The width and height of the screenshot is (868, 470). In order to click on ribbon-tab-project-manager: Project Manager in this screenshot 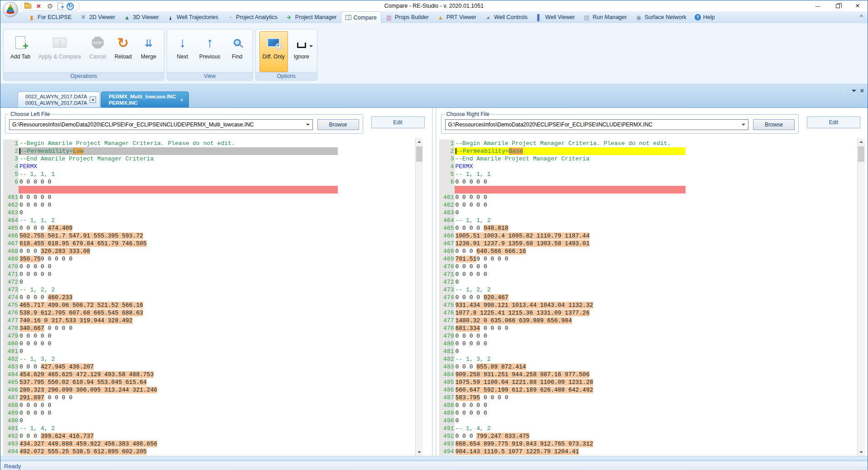, I will do `click(312, 17)`.